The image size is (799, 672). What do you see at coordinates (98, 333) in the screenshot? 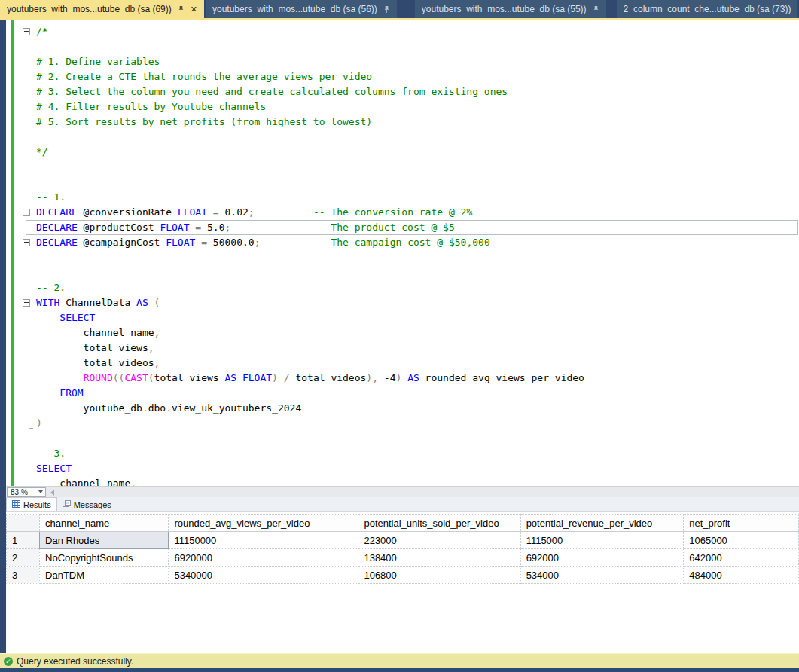
I see `code-text: channel_name,` at bounding box center [98, 333].